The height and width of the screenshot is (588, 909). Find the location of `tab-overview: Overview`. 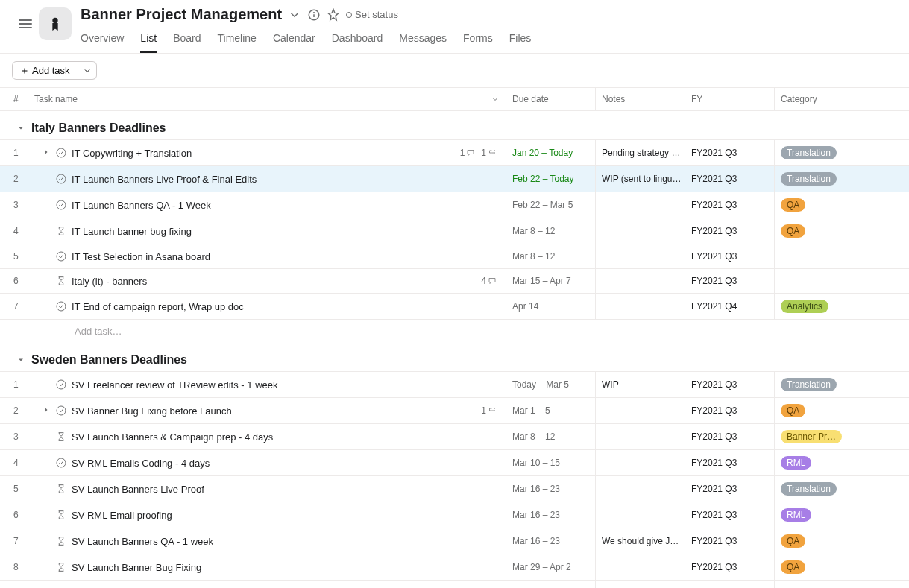

tab-overview: Overview is located at coordinates (102, 40).